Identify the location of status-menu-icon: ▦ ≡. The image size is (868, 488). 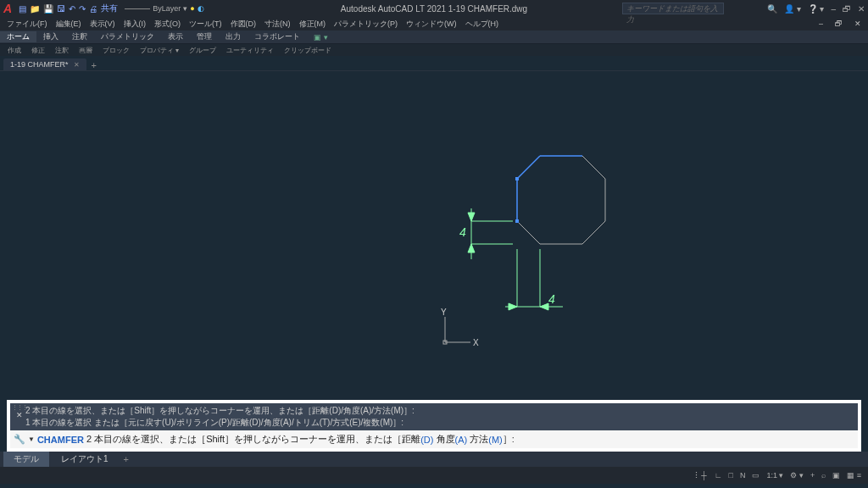
(854, 475).